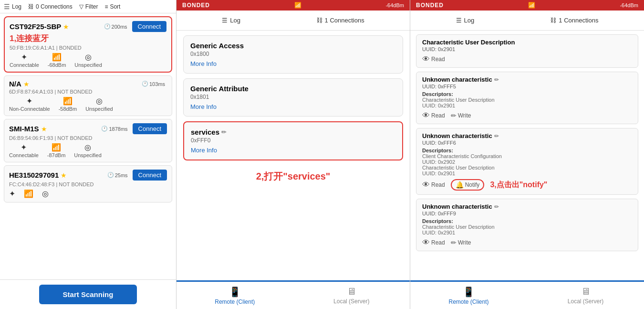 Image resolution: width=644 pixels, height=309 pixels. I want to click on char-card-1: Unknown characteristic ✏ UUID: 0xFFF5 De…, so click(527, 98).